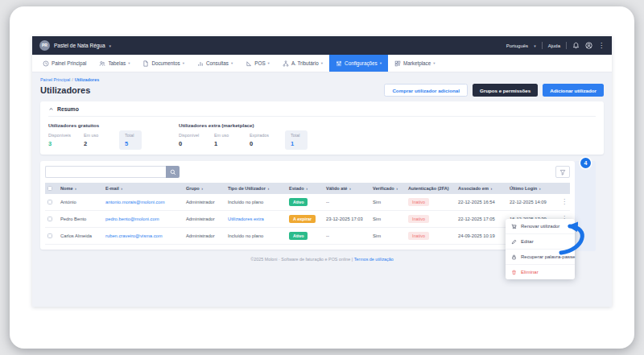 The width and height of the screenshot is (644, 355). What do you see at coordinates (135, 202) in the screenshot?
I see `cell-email-link: antonio.morais@moloni.com` at bounding box center [135, 202].